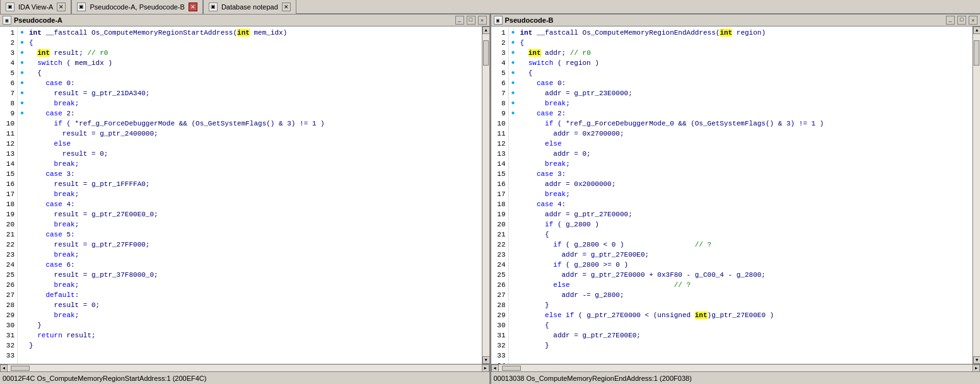 Image resolution: width=980 pixels, height=384 pixels. Describe the element at coordinates (976, 368) in the screenshot. I see `panel-b-scroll-right-btn: ►` at that location.